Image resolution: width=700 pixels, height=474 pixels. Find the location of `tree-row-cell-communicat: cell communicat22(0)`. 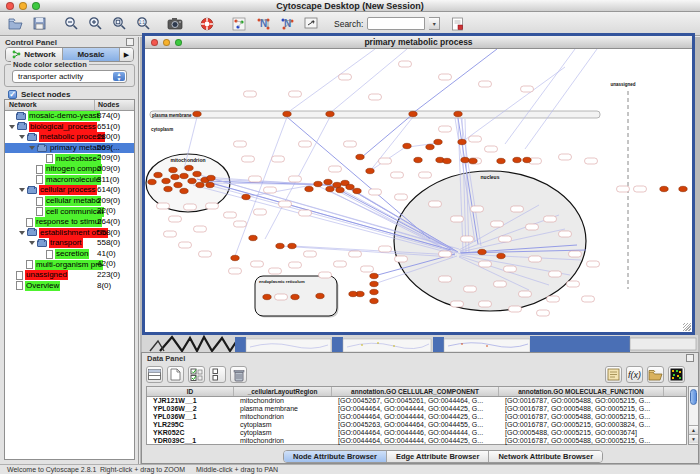

tree-row-cell-communicat: cell communicat22(0) is located at coordinates (70, 212).